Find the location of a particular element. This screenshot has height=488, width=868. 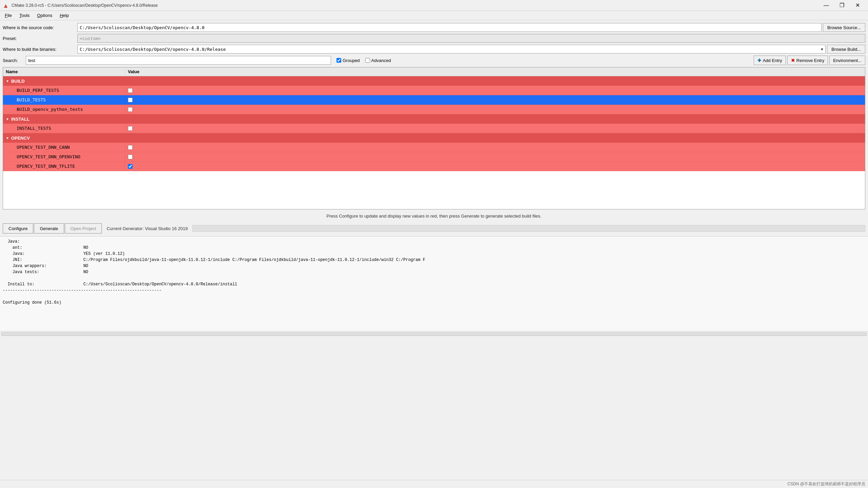

opencv-test-dnn-openvino-name: OPENCV_TEST_DNN_OPENVINO is located at coordinates (64, 157).